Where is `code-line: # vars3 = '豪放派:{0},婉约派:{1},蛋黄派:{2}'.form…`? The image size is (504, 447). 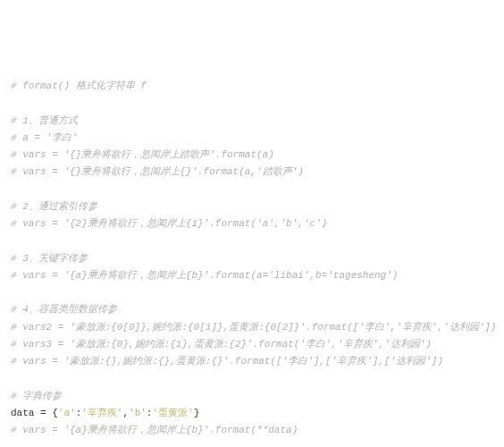
code-line: # vars3 = '豪放派:{0},婉约派:{1},蛋黄派:{2}'.form… is located at coordinates (252, 345).